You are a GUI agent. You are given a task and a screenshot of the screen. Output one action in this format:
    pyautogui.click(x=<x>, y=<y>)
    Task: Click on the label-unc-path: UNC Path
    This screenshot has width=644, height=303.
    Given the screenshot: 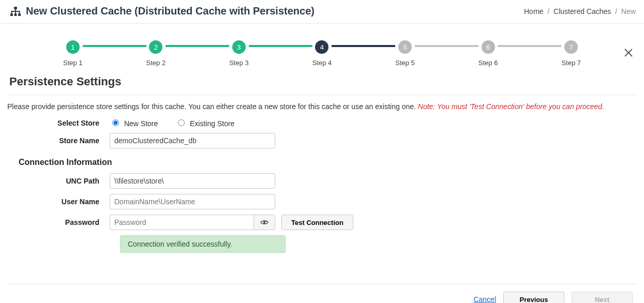 What is the action you would take?
    pyautogui.click(x=58, y=181)
    